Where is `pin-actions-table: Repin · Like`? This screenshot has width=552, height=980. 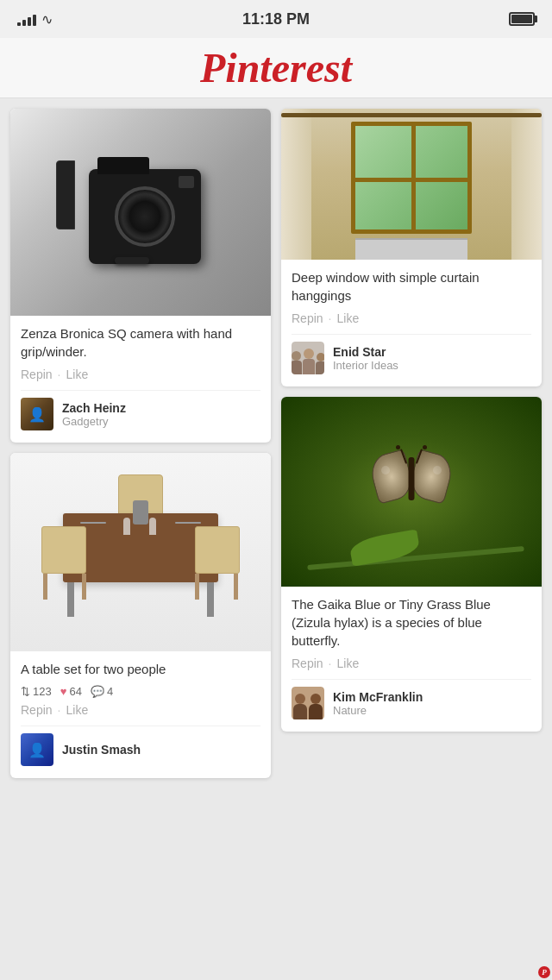 pin-actions-table: Repin · Like is located at coordinates (141, 710).